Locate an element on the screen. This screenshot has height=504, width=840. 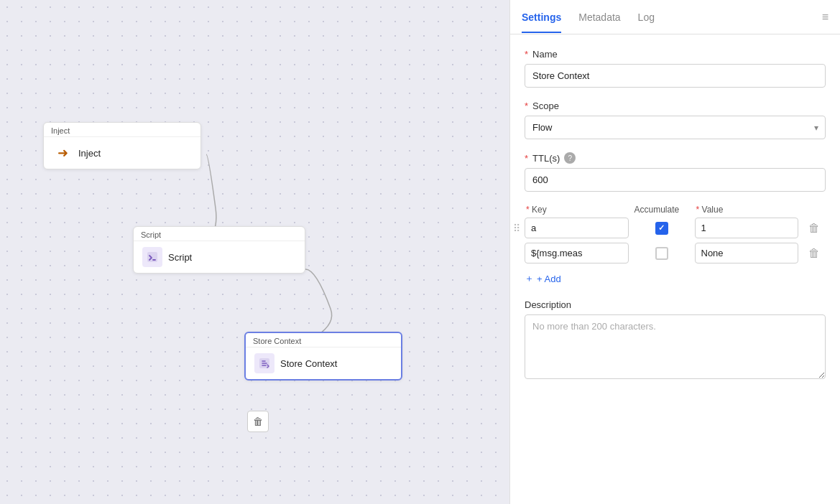
inject-node-header: Inject is located at coordinates (122, 130).